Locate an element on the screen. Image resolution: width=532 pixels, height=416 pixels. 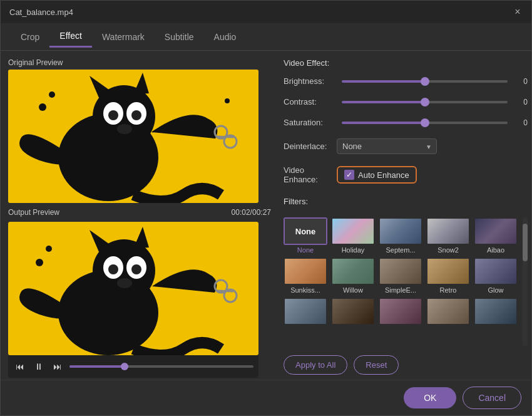
filter-september-name: Septem... is located at coordinates (401, 250).